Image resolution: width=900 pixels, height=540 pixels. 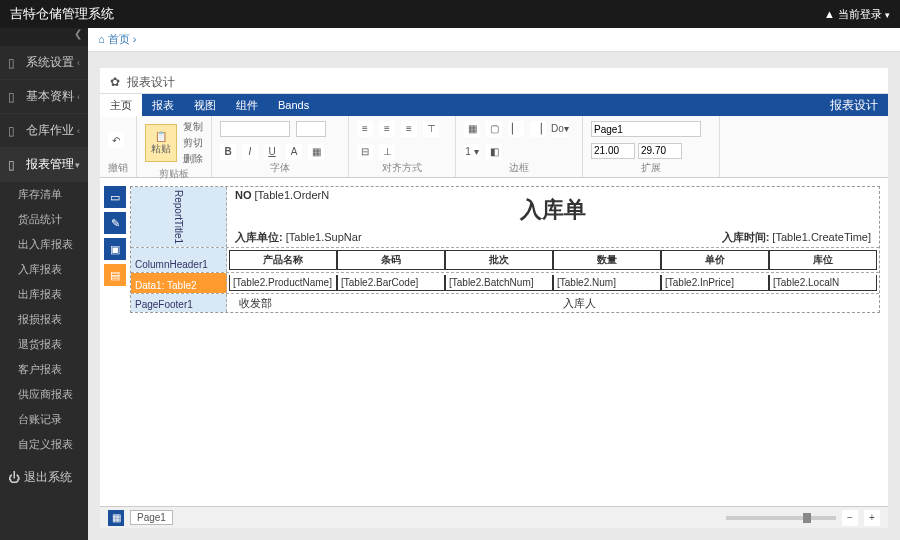 I want to click on band-data: Data1: Table2 [Table2.ProductName] [Tabl…, so click(x=505, y=284).